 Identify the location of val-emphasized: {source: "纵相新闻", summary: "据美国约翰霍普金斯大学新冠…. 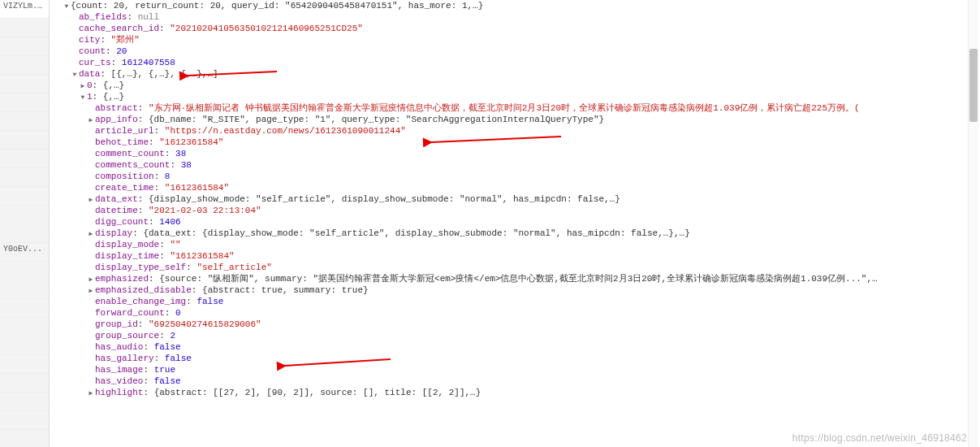
(518, 279).